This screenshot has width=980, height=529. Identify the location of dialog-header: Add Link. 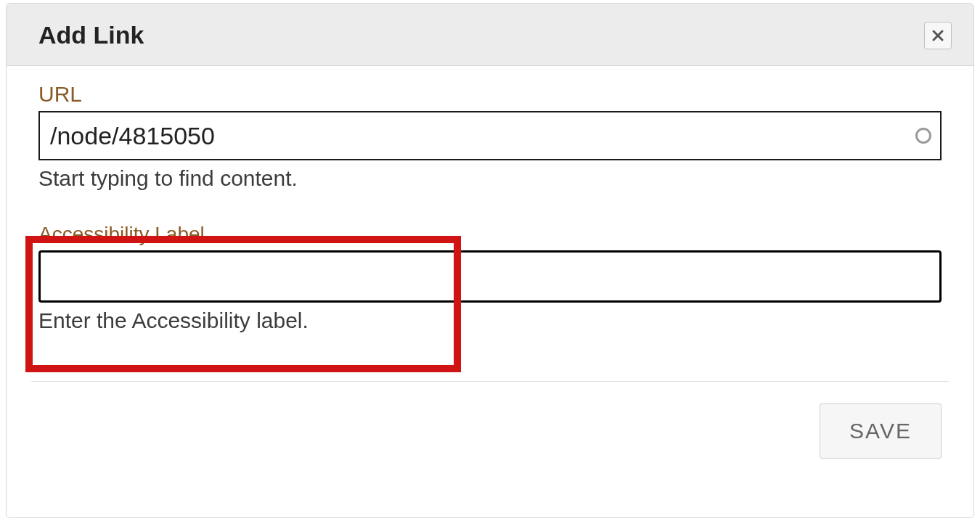
(490, 35).